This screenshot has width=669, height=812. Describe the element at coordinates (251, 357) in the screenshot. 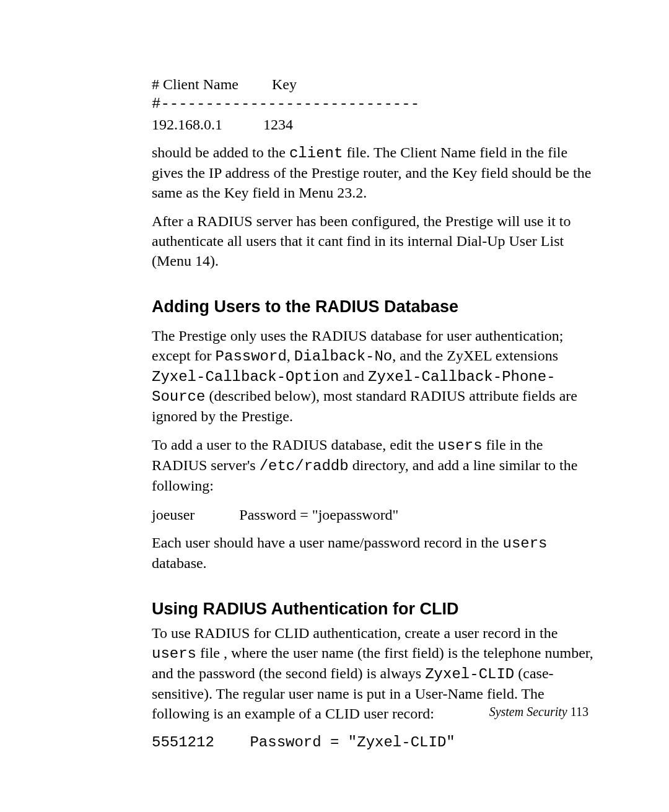

I see `code-text: Password` at that location.